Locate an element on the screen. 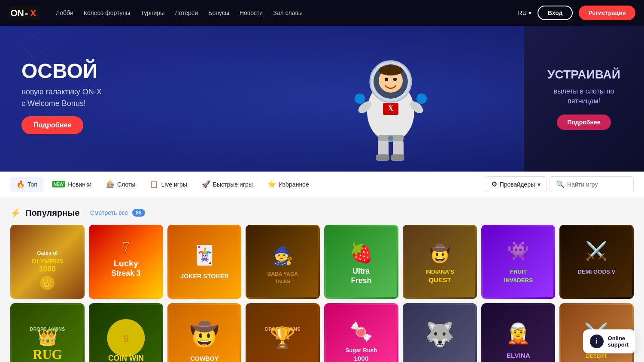  providers-chevron-icon: ▾ is located at coordinates (539, 184).